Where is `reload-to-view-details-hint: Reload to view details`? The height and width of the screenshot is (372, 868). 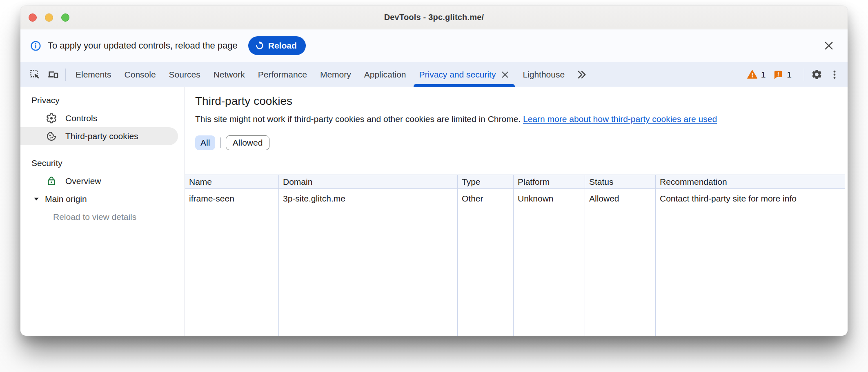 reload-to-view-details-hint: Reload to view details is located at coordinates (102, 217).